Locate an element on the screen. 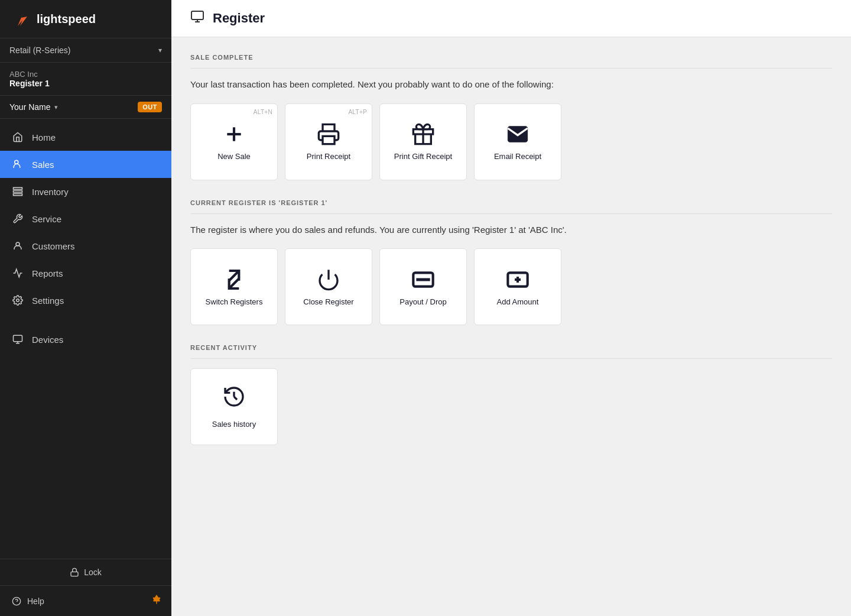  print-receipt-icon is located at coordinates (329, 134).